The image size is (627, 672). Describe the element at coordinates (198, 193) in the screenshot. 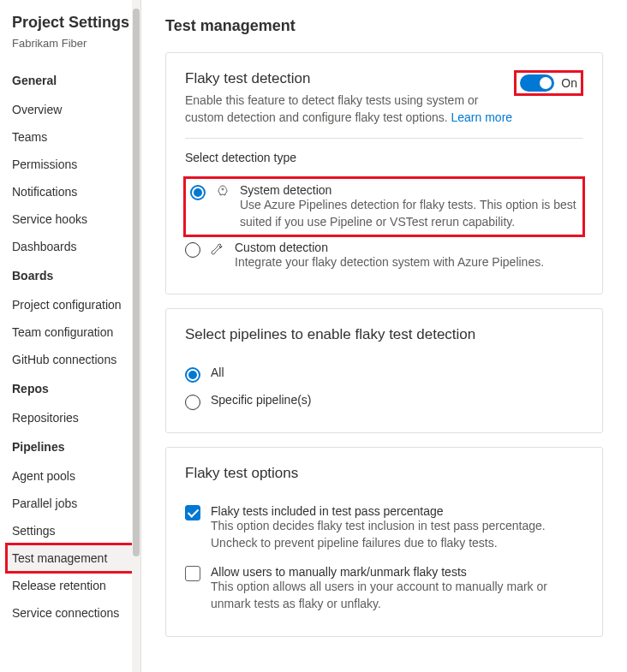

I see `system-detection-radio` at that location.